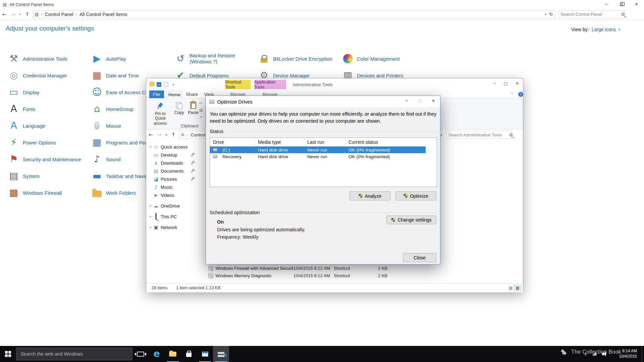  I want to click on cp-item-fonts: A Fonts, so click(49, 109).